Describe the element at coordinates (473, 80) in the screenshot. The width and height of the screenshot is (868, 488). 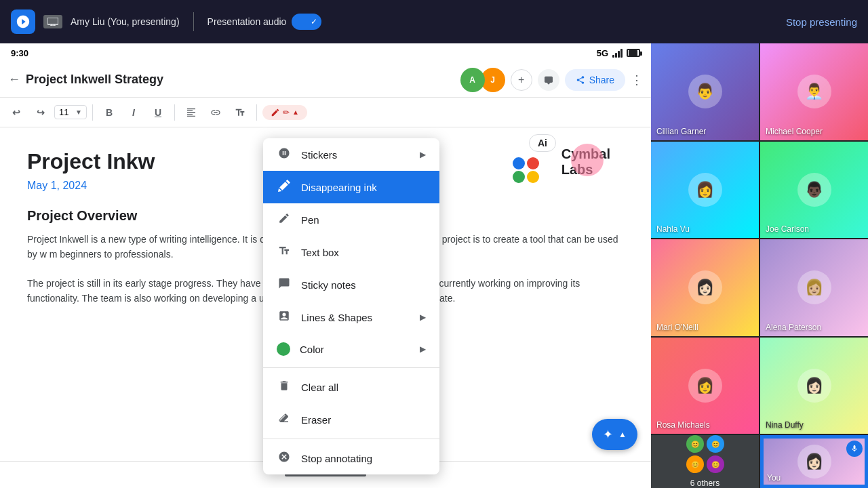
I see `avatar-user1: A` at that location.